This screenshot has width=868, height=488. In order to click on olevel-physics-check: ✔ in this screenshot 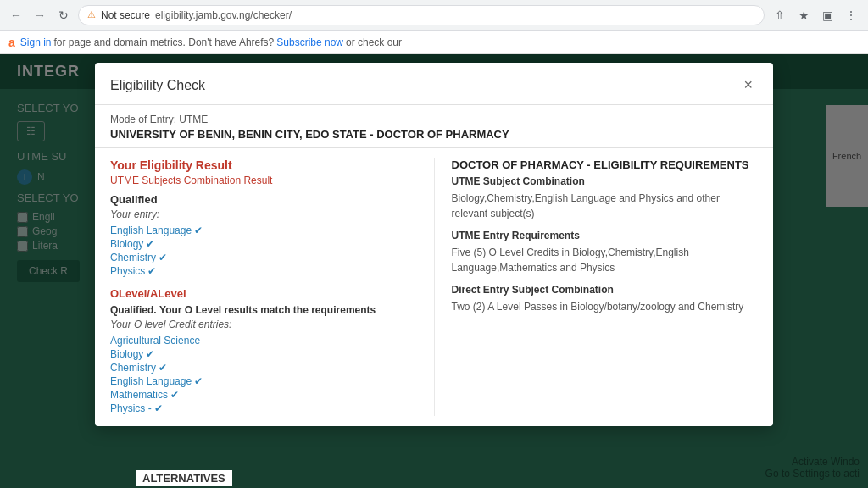, I will do `click(159, 408)`.